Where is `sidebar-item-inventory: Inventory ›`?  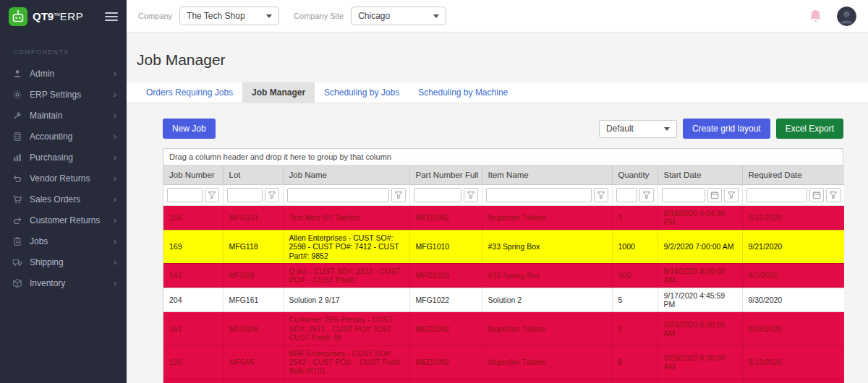 sidebar-item-inventory: Inventory › is located at coordinates (64, 283).